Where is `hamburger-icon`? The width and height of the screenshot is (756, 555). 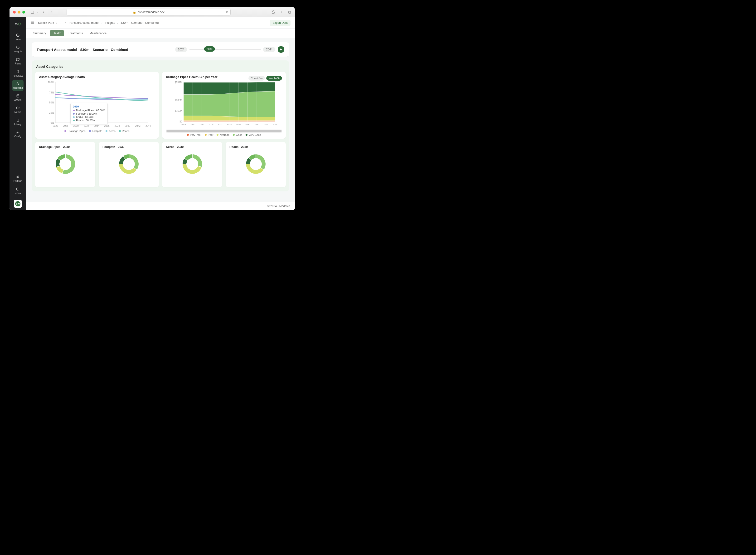 hamburger-icon is located at coordinates (33, 23).